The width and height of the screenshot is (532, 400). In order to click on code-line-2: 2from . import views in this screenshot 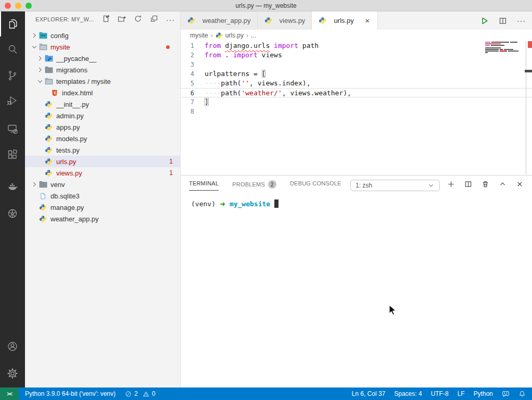, I will do `click(356, 55)`.